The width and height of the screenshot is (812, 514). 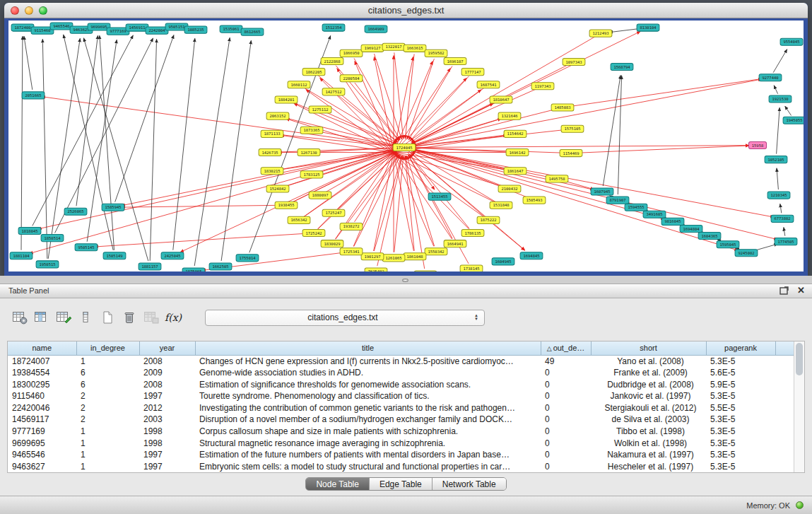 What do you see at coordinates (129, 317) in the screenshot?
I see `delete-trash-button` at bounding box center [129, 317].